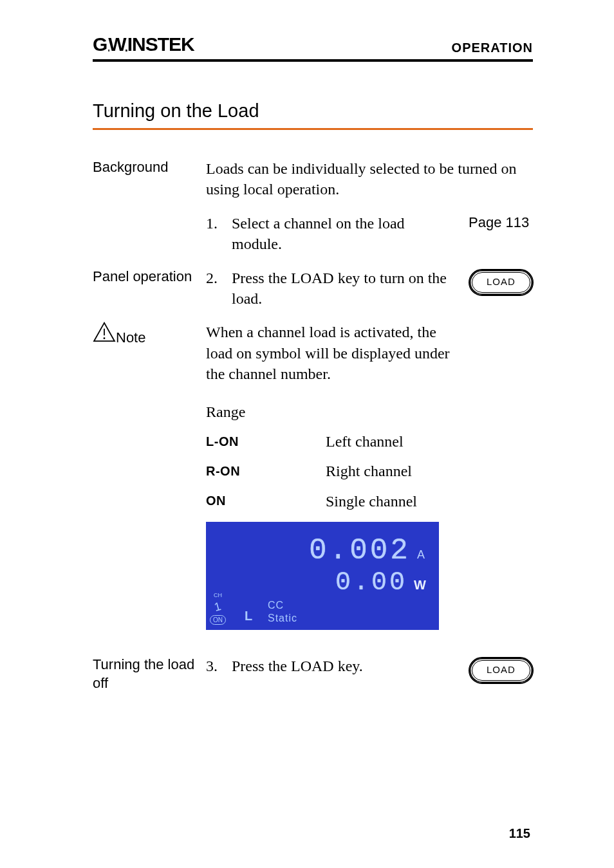 Image resolution: width=614 pixels, height=868 pixels. What do you see at coordinates (371, 583) in the screenshot?
I see `lcd-reading-w: 0.00` at bounding box center [371, 583].